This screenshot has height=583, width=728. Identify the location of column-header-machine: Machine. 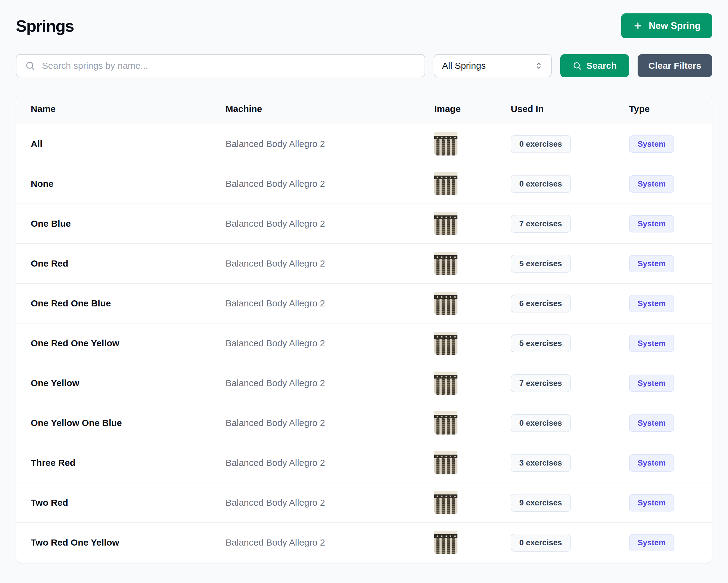
(315, 109).